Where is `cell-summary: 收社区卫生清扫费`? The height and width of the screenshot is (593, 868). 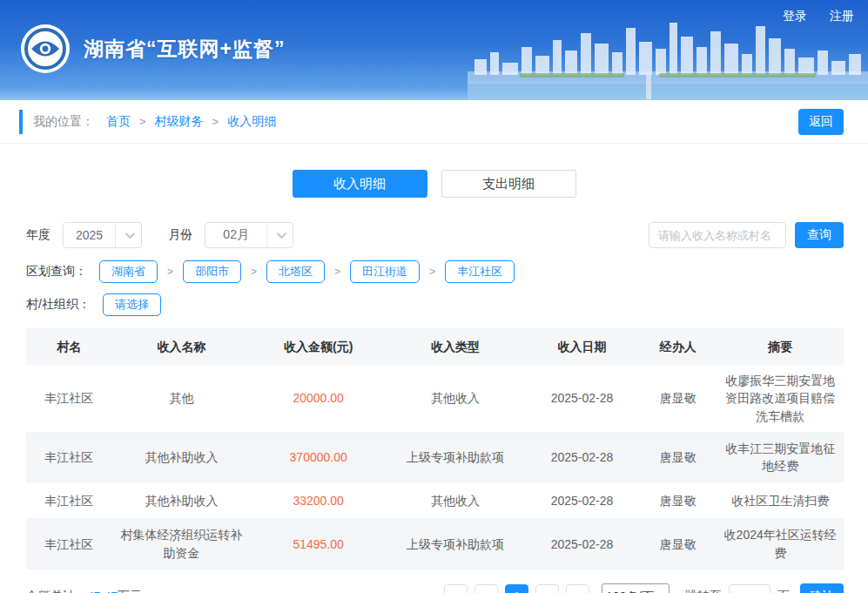
cell-summary: 收社区卫生清扫费 is located at coordinates (780, 501).